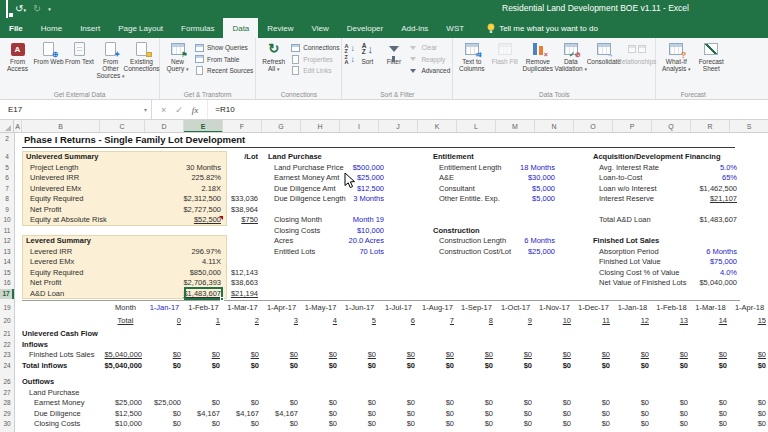  What do you see at coordinates (320, 308) in the screenshot?
I see `month-date: 1-May-17` at bounding box center [320, 308].